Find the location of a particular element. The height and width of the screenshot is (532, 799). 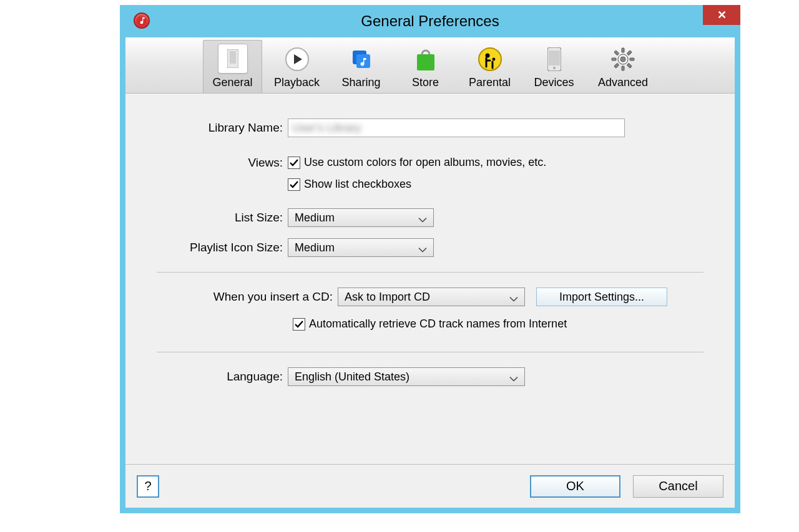

playlist-icon-row: Playlist Icon Size: Medium is located at coordinates (430, 248).